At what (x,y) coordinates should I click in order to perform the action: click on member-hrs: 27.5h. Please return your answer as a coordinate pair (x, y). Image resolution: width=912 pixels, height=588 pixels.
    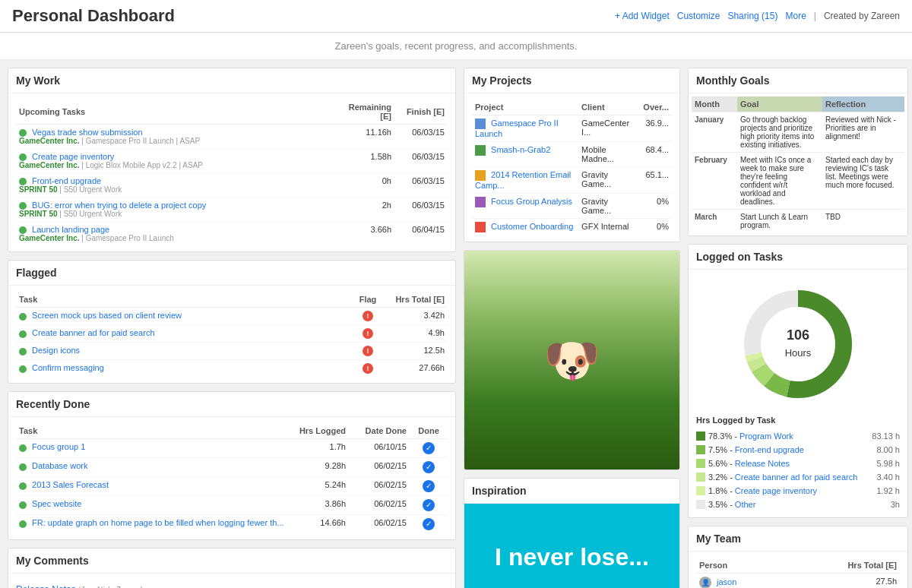
    Looking at the image, I should click on (848, 581).